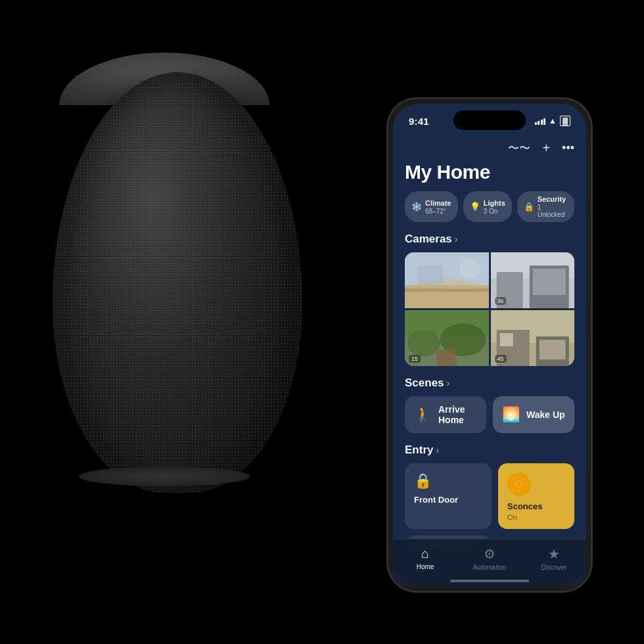 This screenshot has width=644, height=644. What do you see at coordinates (490, 581) in the screenshot?
I see `home-indicator` at bounding box center [490, 581].